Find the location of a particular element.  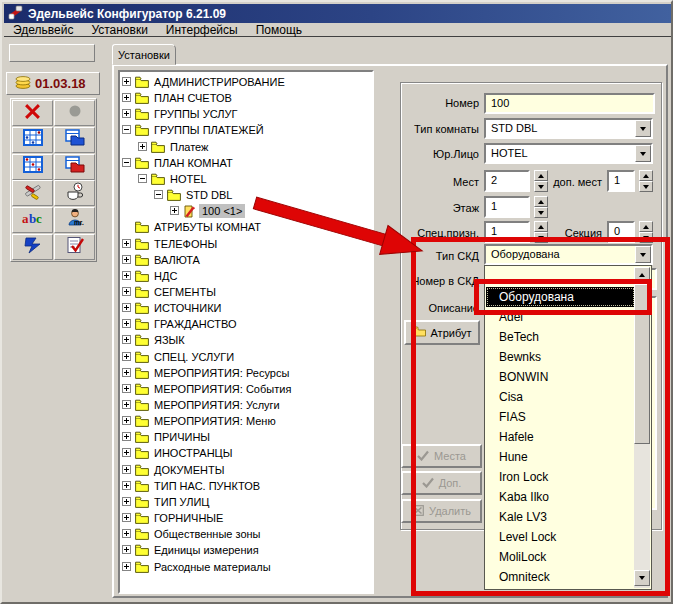

tree-item-язык: ЯЗЫК is located at coordinates (246, 340).